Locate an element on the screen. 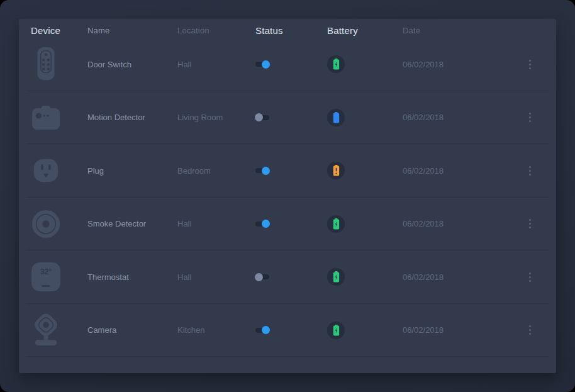 The width and height of the screenshot is (575, 392). smoke-detector-icon is located at coordinates (46, 224).